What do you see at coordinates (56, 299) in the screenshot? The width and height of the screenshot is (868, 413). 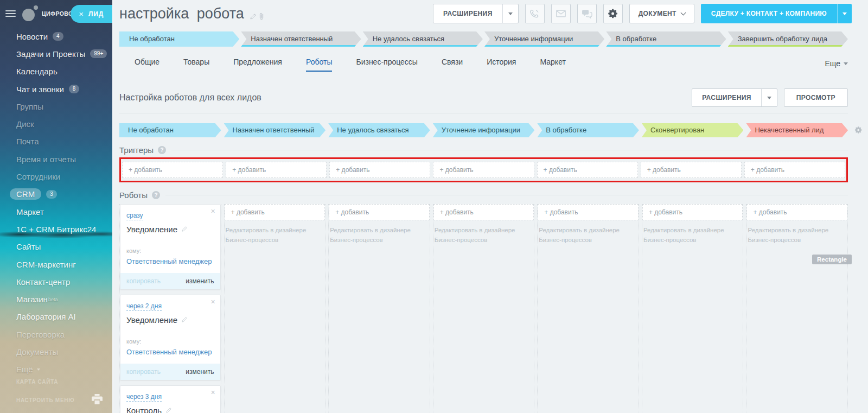 I see `sidebar-item-shop: Магазинbeta` at bounding box center [56, 299].